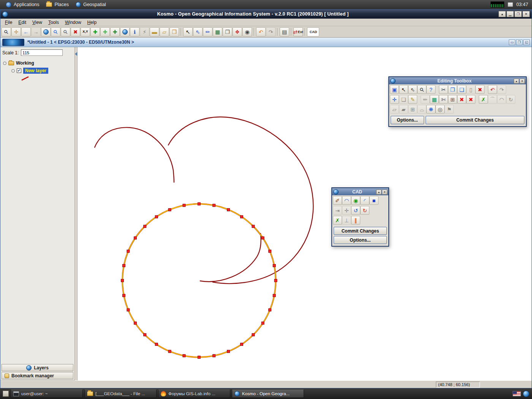  Describe the element at coordinates (518, 14) in the screenshot. I see `maximize-button: ❐` at that location.